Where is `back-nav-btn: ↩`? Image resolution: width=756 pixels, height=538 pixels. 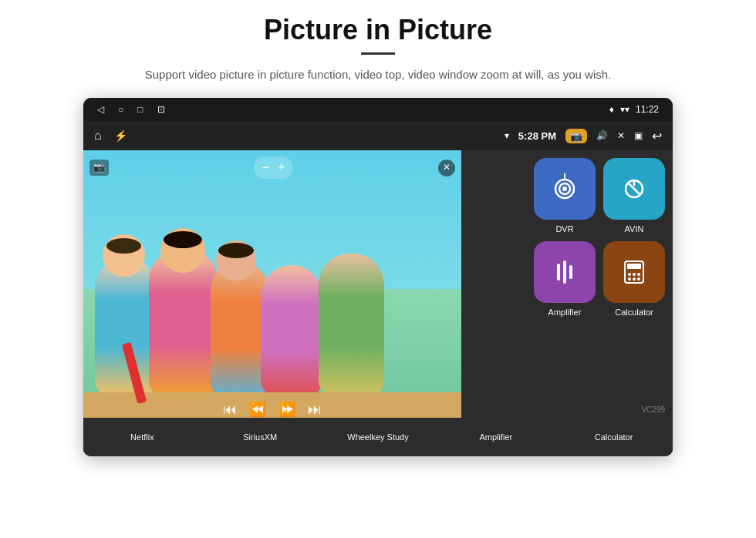
back-nav-btn: ↩ is located at coordinates (657, 136).